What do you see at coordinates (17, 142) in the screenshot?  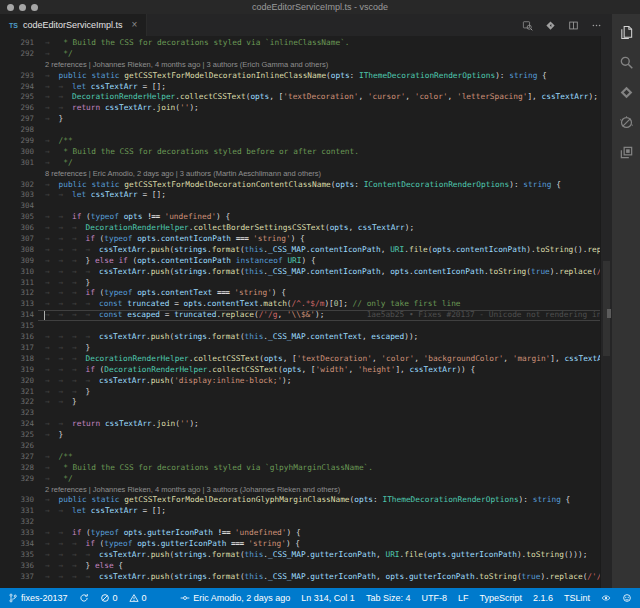 I see `line-number: 299` at bounding box center [17, 142].